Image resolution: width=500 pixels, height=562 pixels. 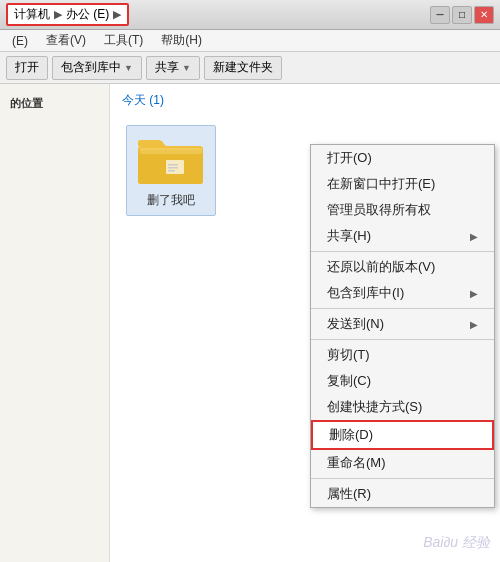 What do you see at coordinates (402, 210) in the screenshot?
I see `ctx-item-2: 管理员取得所有权` at bounding box center [402, 210].